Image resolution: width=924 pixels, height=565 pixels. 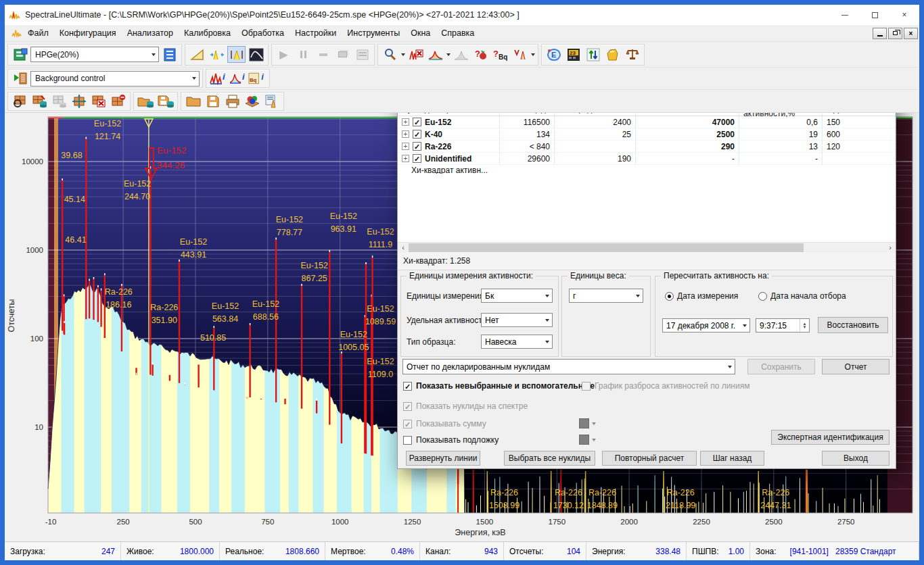 What do you see at coordinates (574, 54) in the screenshot?
I see `channel-calculator-icon: 23` at bounding box center [574, 54].